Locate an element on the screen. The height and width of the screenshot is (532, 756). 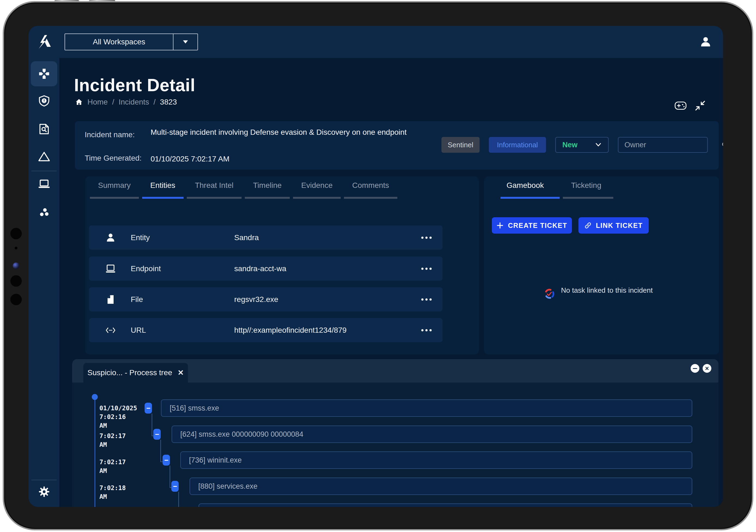
breadcrumb: Home / Incidents / 3823 is located at coordinates (126, 102).